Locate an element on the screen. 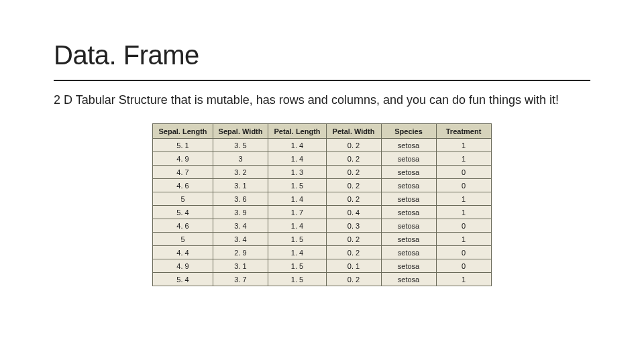  table-row: 4. 73. 21. 30. 2setosa0 is located at coordinates (322, 172).